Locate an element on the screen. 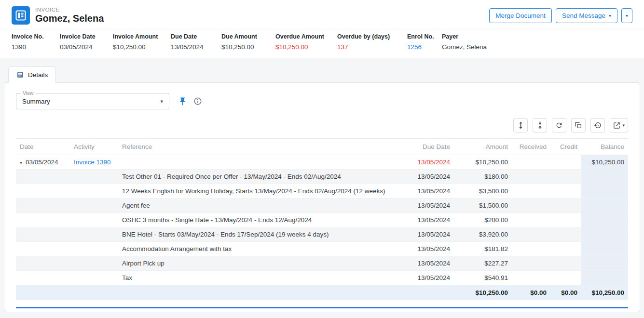 This screenshot has height=318, width=644. page-header: INVOICE Gomez, Selena Merge Document Sen… is located at coordinates (322, 14).